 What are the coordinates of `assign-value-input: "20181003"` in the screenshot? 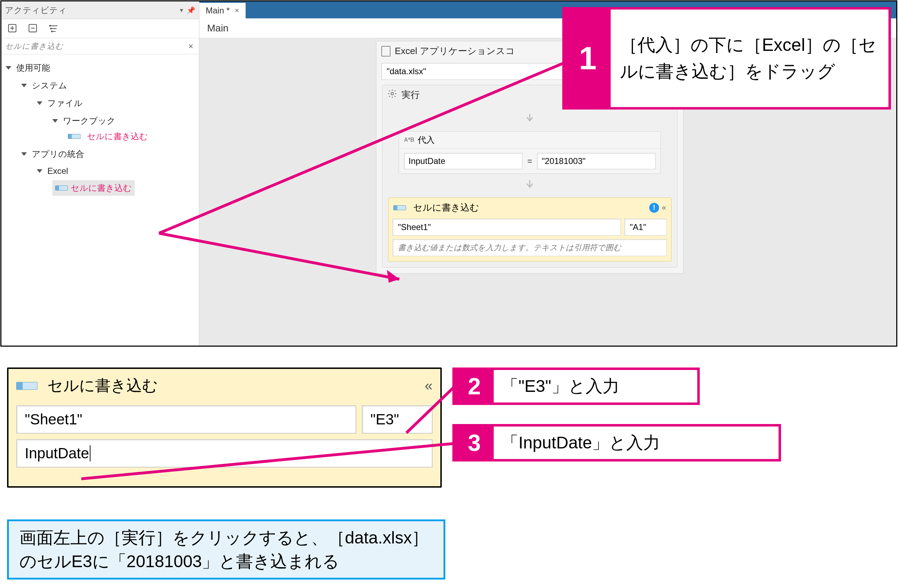 It's located at (596, 161).